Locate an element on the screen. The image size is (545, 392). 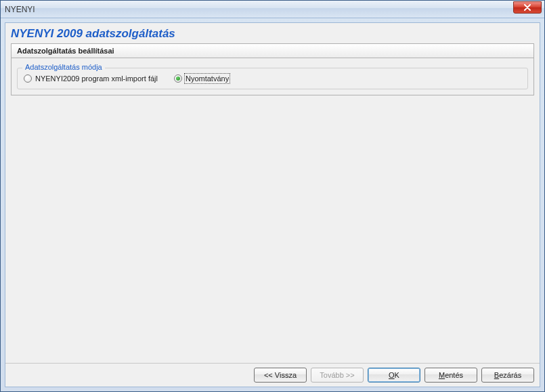
titlebar: NYENYI is located at coordinates (272, 9).